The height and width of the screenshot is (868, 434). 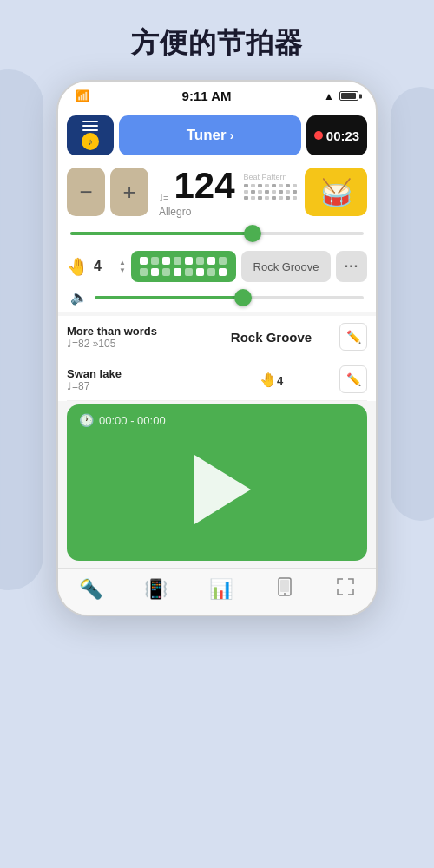 What do you see at coordinates (222, 490) in the screenshot?
I see `play-button-triangle` at bounding box center [222, 490].